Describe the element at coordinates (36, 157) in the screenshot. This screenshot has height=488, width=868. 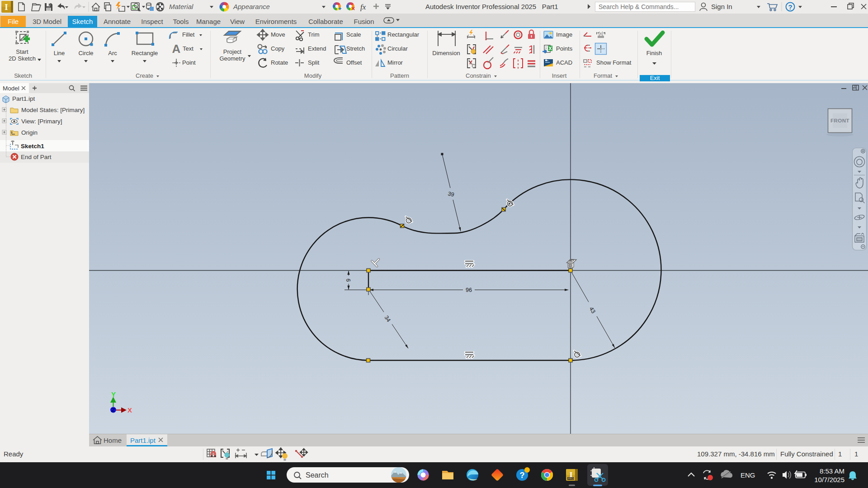
I see `svg-text: End of Part` at that location.